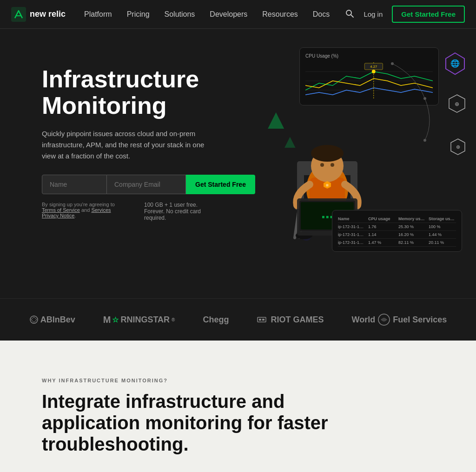 The height and width of the screenshot is (472, 476). What do you see at coordinates (369, 56) in the screenshot?
I see `chart-title: CPU Usage (%)` at bounding box center [369, 56].